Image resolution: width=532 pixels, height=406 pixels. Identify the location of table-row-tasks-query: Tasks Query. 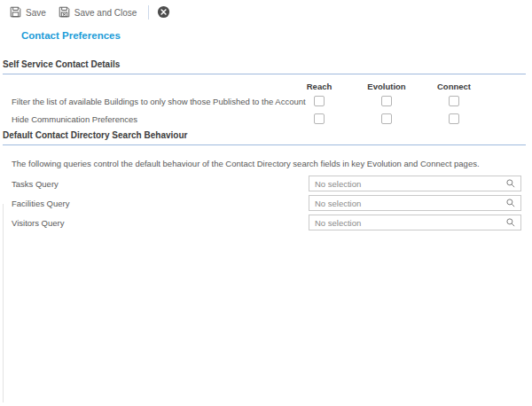
(264, 183).